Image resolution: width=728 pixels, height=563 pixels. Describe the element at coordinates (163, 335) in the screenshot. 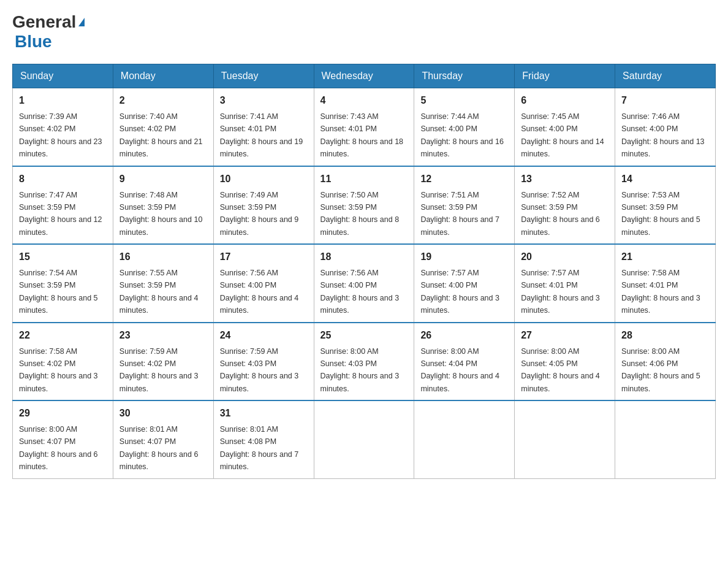

I see `day-number: 23` at that location.